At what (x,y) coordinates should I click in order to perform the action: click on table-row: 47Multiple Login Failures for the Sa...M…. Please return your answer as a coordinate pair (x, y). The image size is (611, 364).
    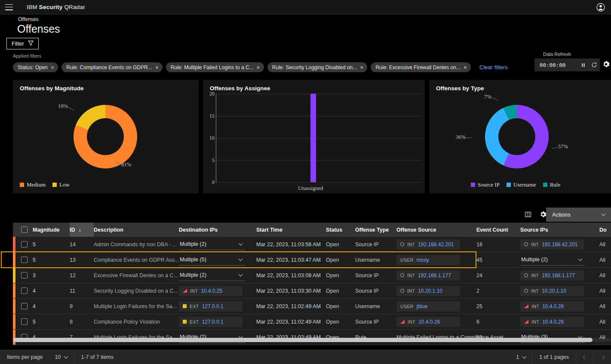
    Looking at the image, I should click on (312, 337).